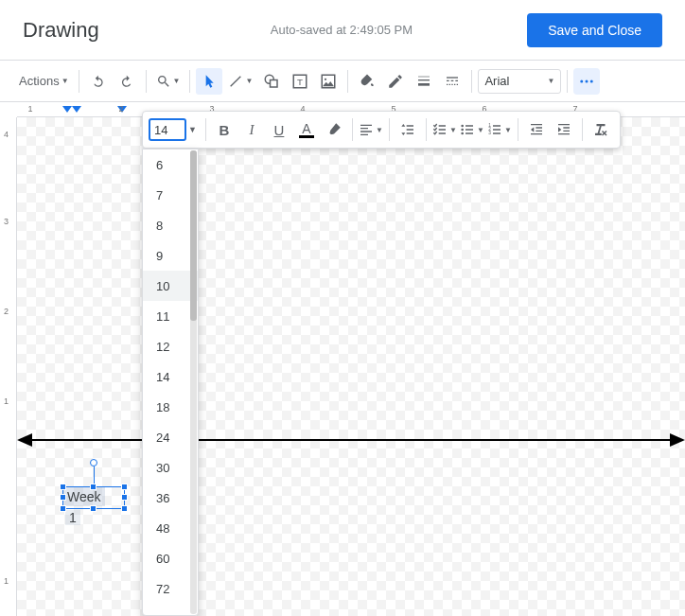  I want to click on textbox-text-line1: Week, so click(84, 497).